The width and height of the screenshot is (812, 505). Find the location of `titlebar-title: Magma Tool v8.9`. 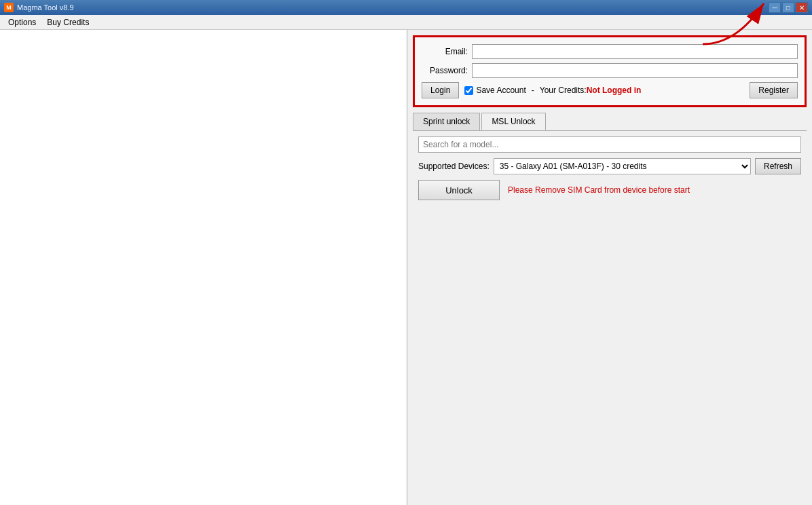

titlebar-title: Magma Tool v8.9 is located at coordinates (45, 7).